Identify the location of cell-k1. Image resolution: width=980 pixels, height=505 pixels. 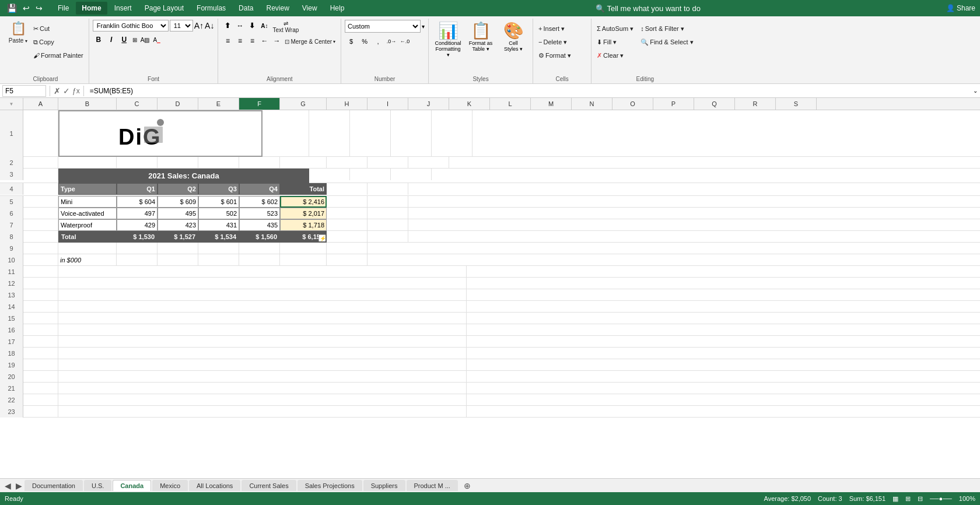
(452, 134).